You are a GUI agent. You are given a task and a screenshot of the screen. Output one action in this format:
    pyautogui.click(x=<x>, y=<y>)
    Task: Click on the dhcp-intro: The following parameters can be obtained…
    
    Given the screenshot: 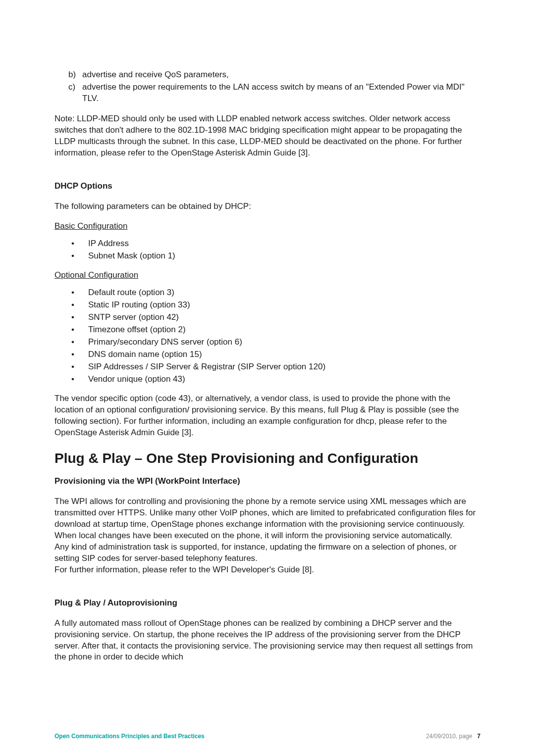 What is the action you would take?
    pyautogui.click(x=268, y=207)
    